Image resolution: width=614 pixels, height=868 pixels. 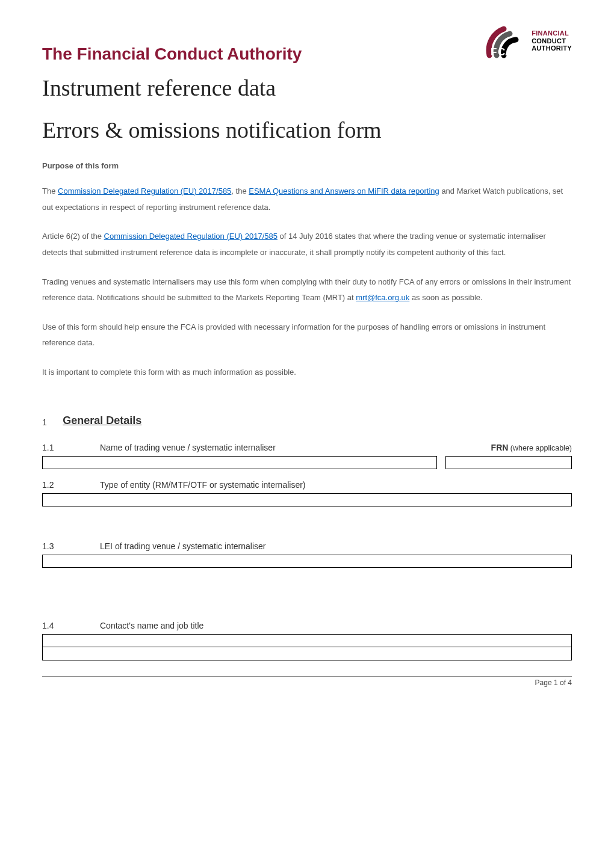 What do you see at coordinates (336, 626) in the screenshot?
I see `field-1-4-label: Contact's name and job title` at bounding box center [336, 626].